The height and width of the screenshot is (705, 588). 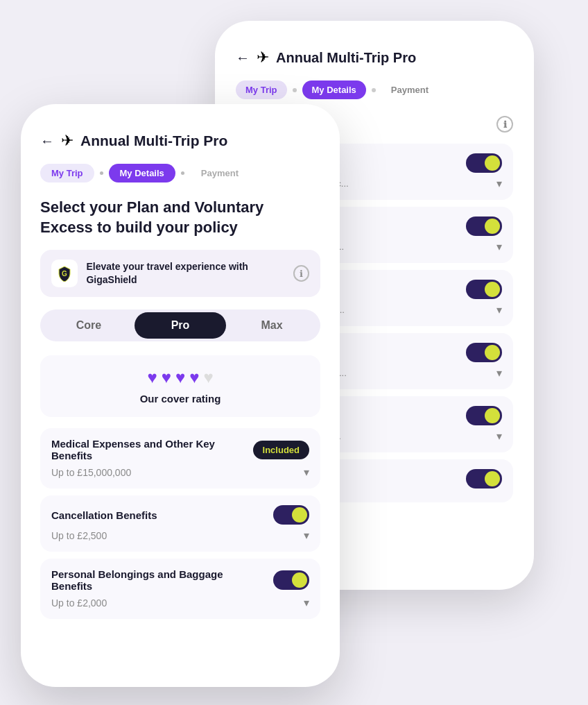 What do you see at coordinates (180, 325) in the screenshot?
I see `plan-tab-pro: Pro` at bounding box center [180, 325].